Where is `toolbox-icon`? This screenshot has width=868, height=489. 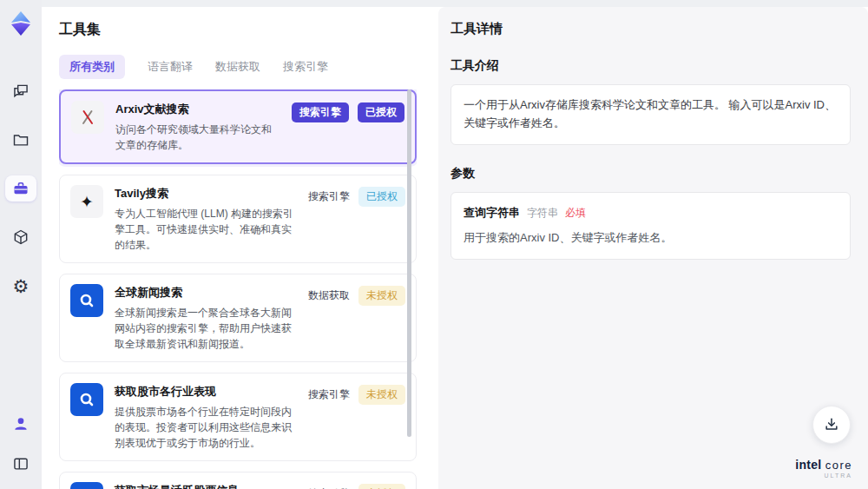
toolbox-icon is located at coordinates (21, 188).